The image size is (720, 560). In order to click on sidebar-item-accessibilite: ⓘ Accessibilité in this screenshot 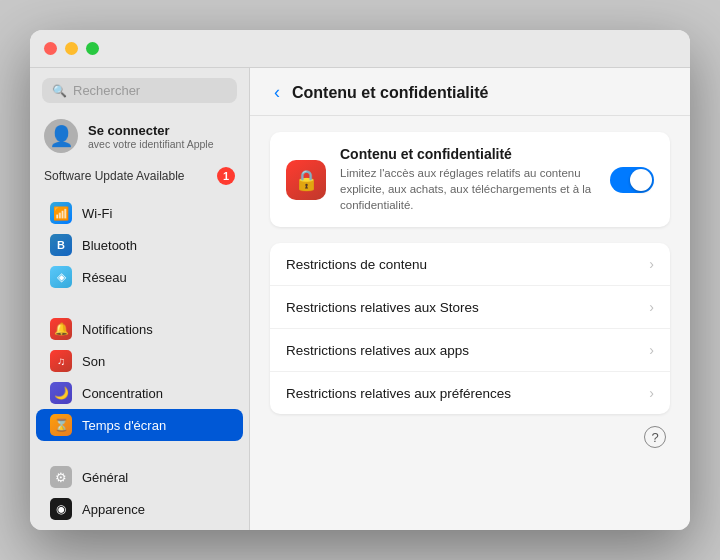, I will do `click(140, 528)`.